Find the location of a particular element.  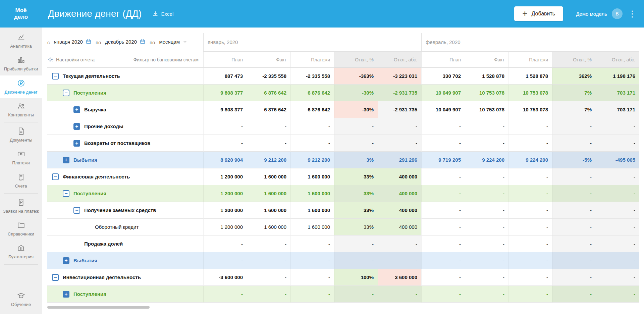

date-to-input: декабрь 2020 is located at coordinates (125, 42).